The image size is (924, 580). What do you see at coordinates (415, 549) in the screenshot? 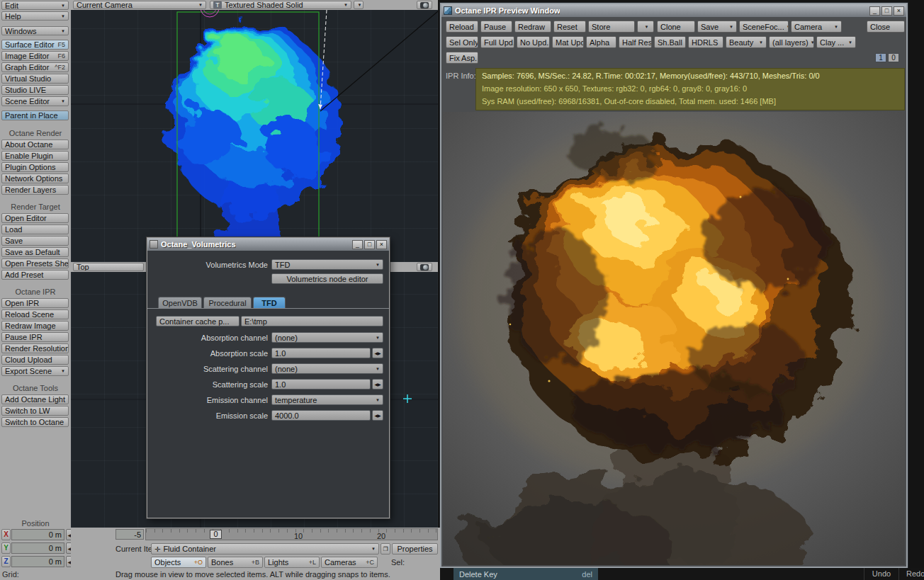
I see `properties-button: Properties` at bounding box center [415, 549].